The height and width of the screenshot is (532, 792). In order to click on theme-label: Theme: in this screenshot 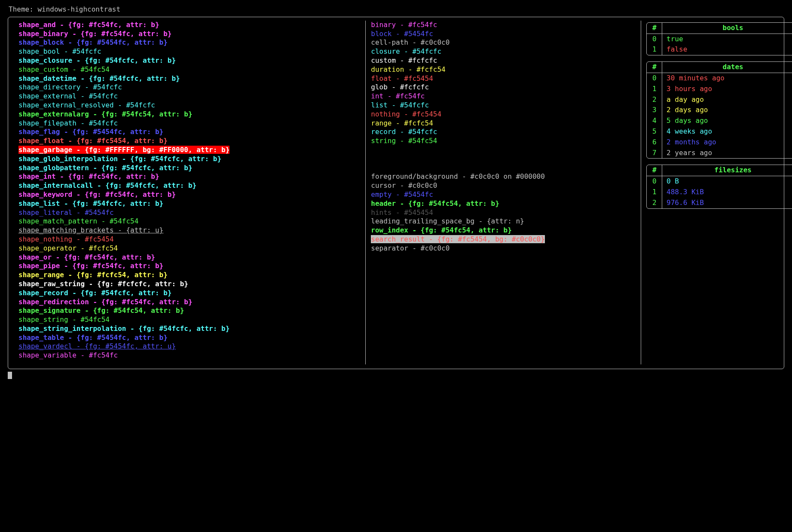, I will do `click(21, 9)`.